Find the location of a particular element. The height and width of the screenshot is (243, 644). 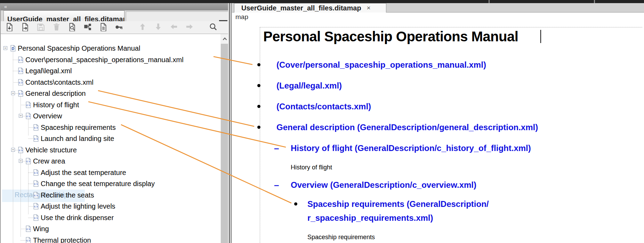

link-with-editor-button is located at coordinates (88, 27).